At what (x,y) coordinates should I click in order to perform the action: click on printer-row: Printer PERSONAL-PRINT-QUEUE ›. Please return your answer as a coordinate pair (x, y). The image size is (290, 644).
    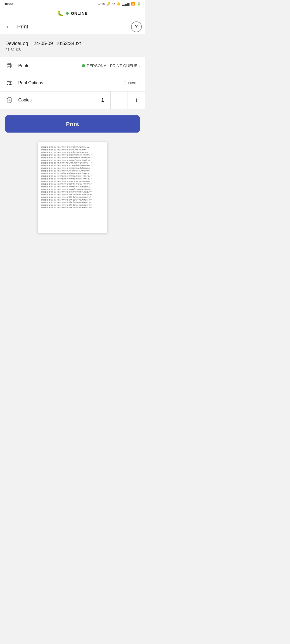
    Looking at the image, I should click on (73, 66).